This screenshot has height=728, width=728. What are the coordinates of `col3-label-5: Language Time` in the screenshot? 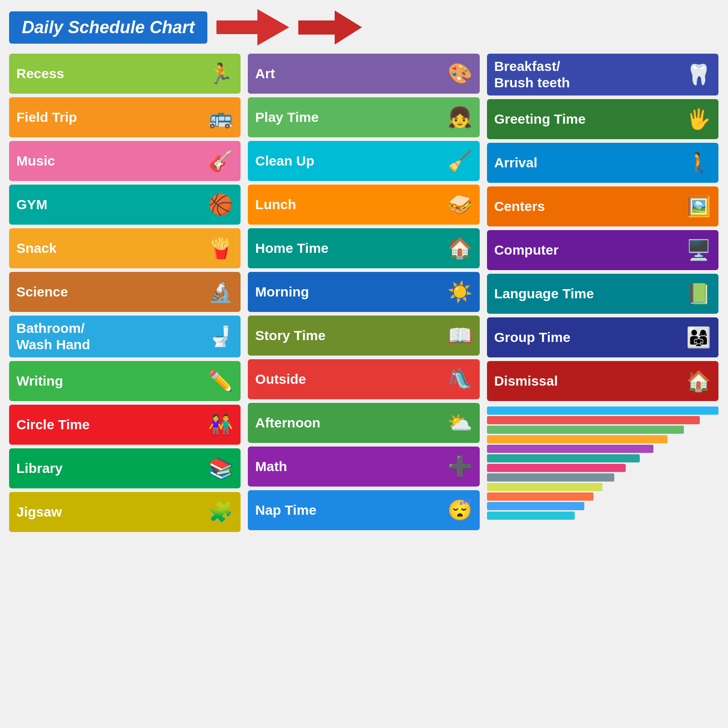 It's located at (544, 294).